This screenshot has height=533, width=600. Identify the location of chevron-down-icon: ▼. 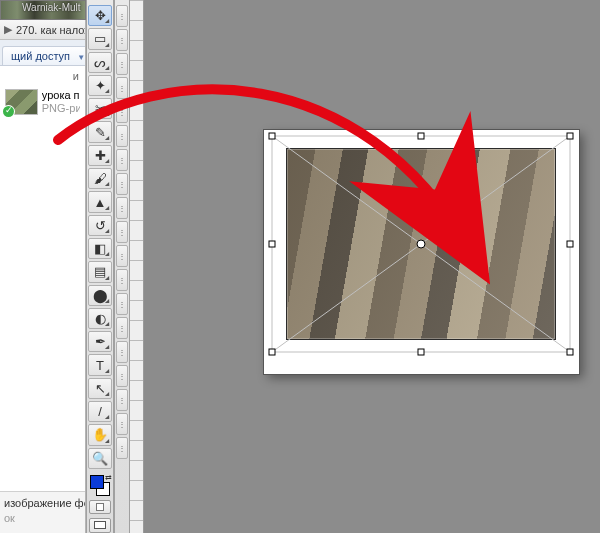
(81, 58).